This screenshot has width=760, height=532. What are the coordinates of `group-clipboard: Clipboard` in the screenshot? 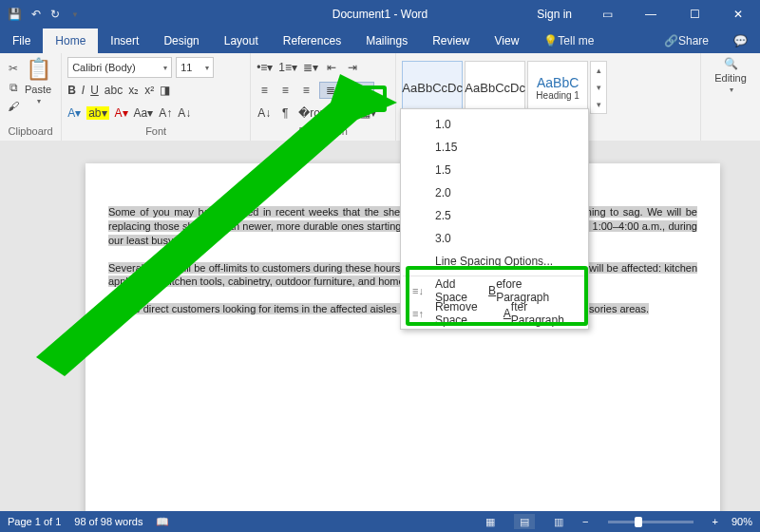 It's located at (30, 132).